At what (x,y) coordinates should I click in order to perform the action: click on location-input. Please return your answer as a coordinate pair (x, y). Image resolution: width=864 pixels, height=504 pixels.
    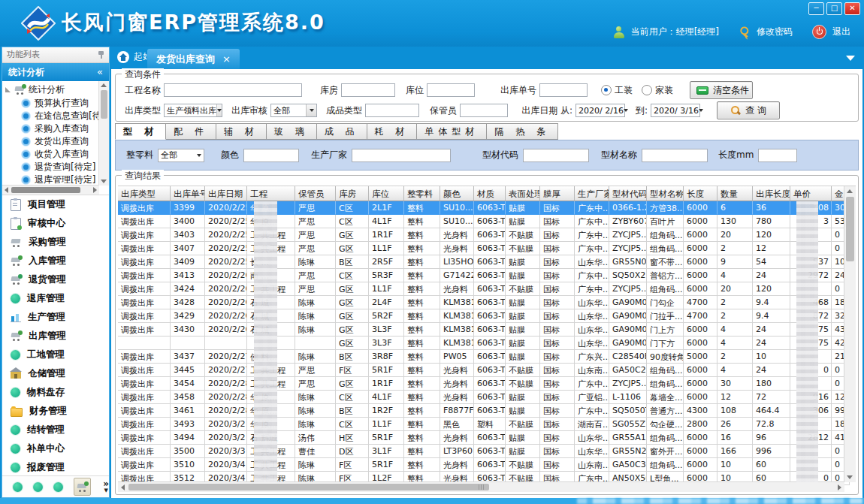
    Looking at the image, I should click on (451, 90).